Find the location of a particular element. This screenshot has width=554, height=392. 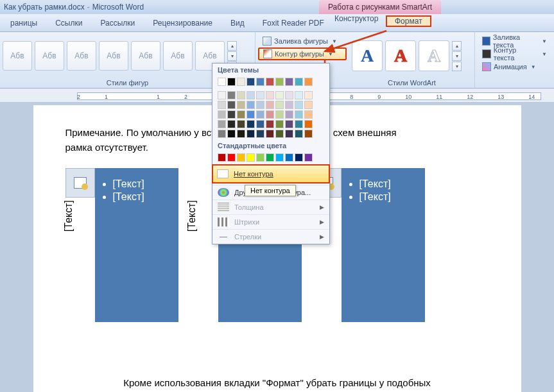

dashes-item: Штрихи ▶ is located at coordinates (271, 222).